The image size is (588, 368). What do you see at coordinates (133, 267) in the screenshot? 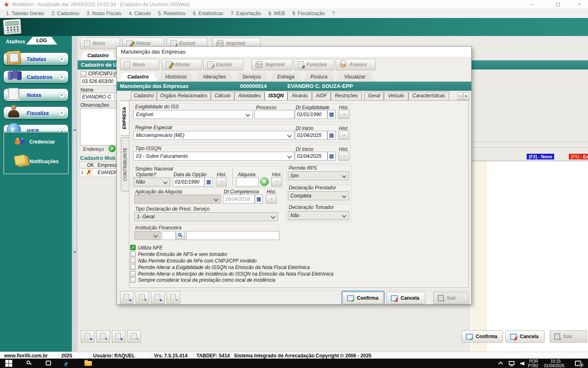
I see `alterar-exigibilidade-checkbox` at bounding box center [133, 267].